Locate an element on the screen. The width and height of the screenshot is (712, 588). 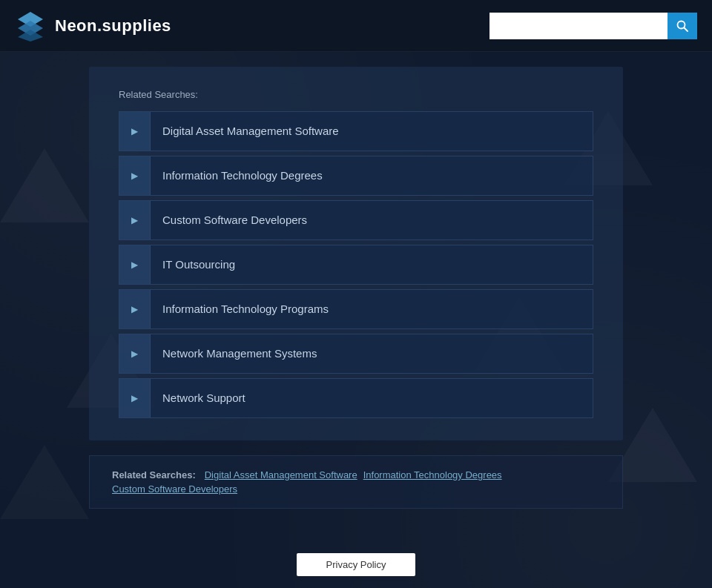
footer-link-2: Information Technology Degrees is located at coordinates (433, 475).